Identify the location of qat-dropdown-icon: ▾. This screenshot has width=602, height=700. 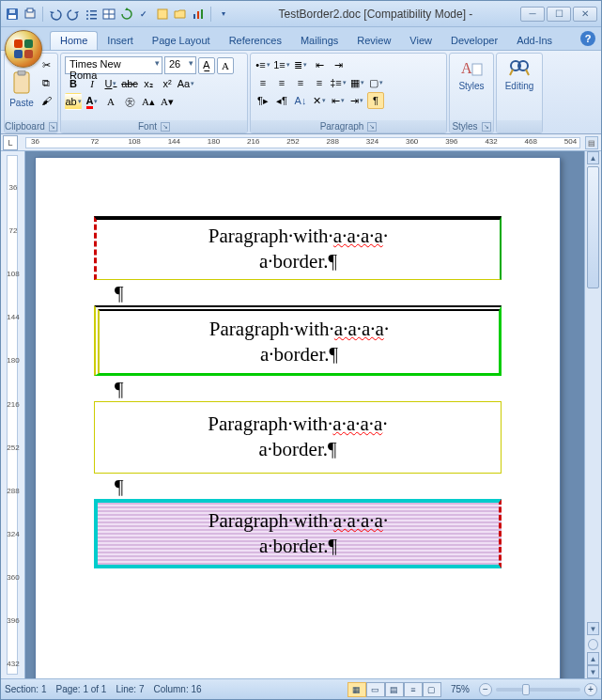
(224, 14).